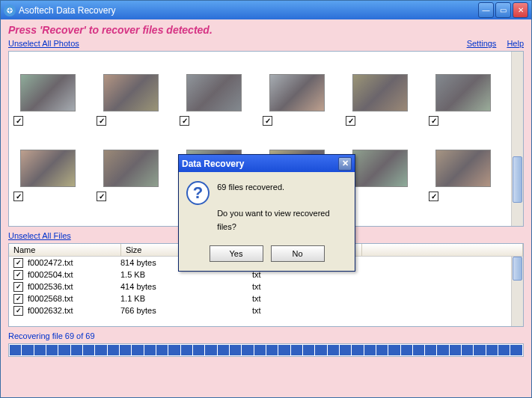 The width and height of the screenshot is (532, 398). I want to click on close-button: ✕, so click(521, 10).